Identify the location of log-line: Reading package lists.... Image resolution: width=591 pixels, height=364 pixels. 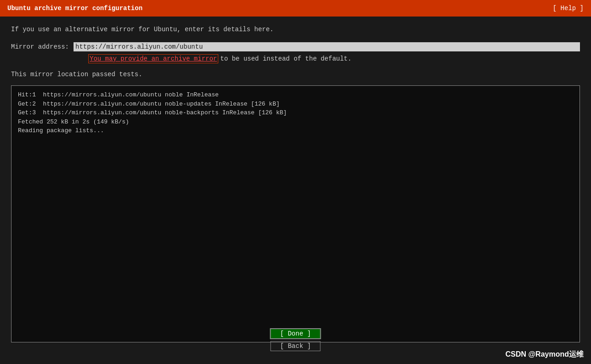
(296, 131).